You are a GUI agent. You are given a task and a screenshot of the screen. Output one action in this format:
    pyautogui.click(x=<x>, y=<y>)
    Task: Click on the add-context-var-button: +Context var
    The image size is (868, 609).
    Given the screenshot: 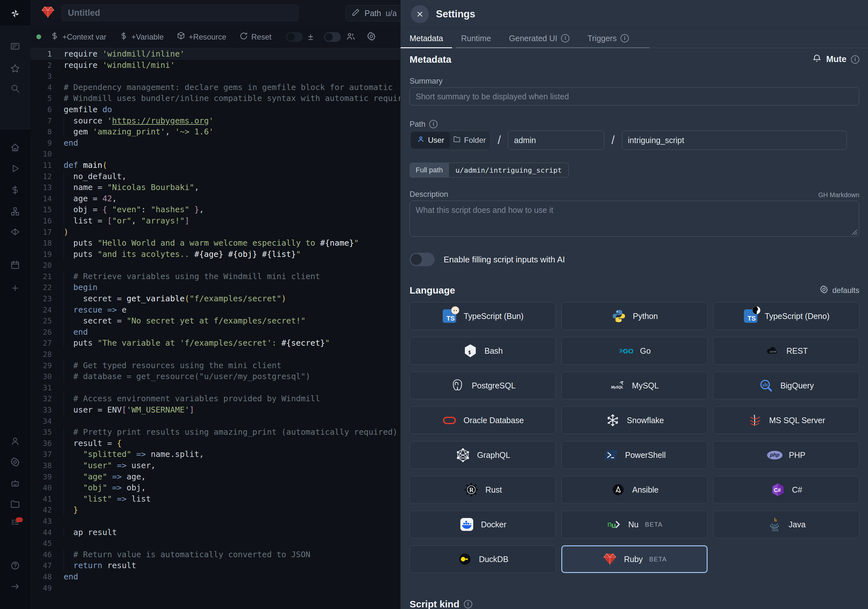 What is the action you would take?
    pyautogui.click(x=78, y=37)
    